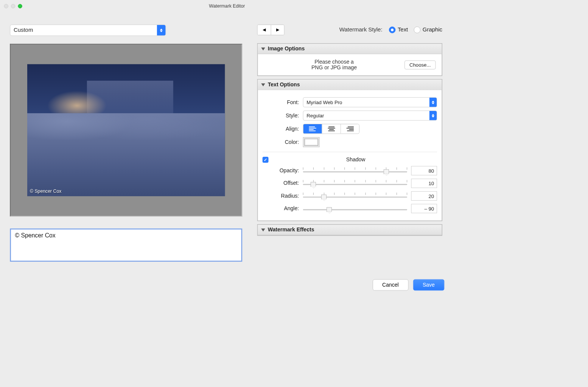 This screenshot has height=387, width=588. What do you see at coordinates (281, 115) in the screenshot?
I see `style-label: Style:` at bounding box center [281, 115].